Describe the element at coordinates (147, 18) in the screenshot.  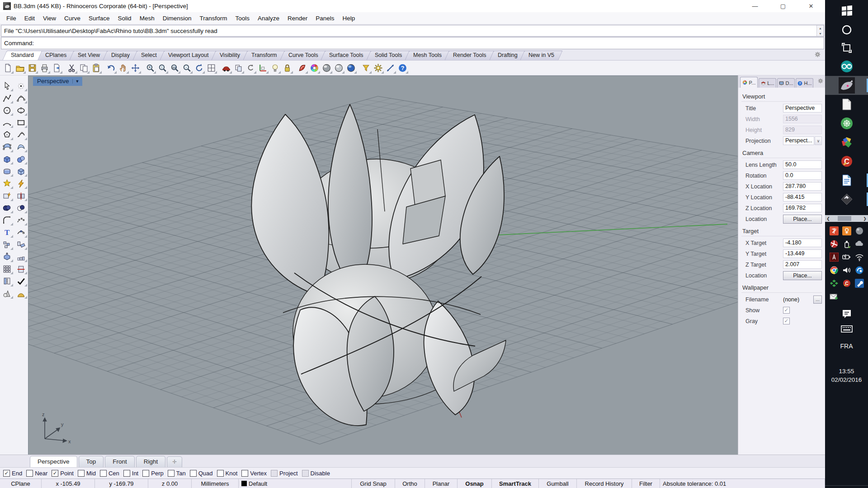
I see `menu-mesh: Mesh` at that location.